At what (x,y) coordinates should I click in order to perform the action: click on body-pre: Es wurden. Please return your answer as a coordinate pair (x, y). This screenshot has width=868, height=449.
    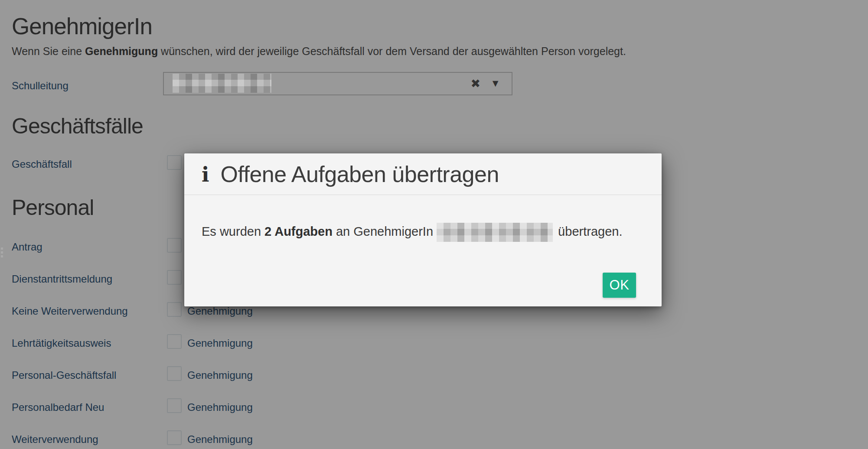
    Looking at the image, I should click on (233, 231).